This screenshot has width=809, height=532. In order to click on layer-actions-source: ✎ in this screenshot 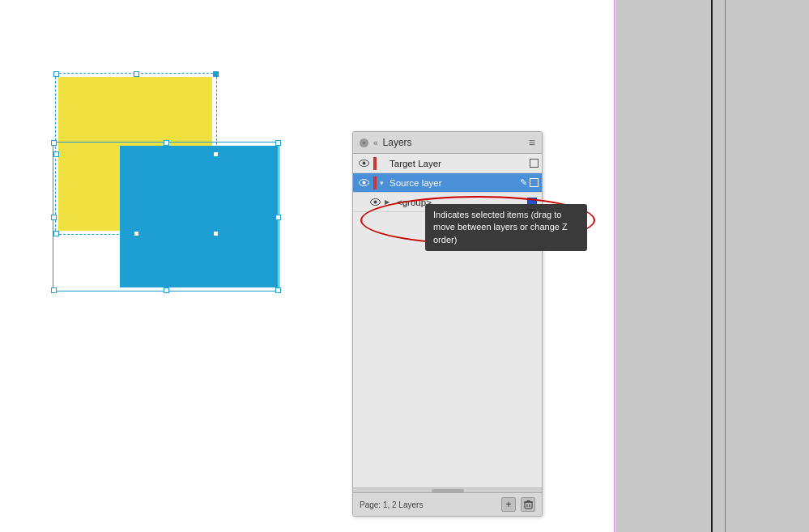, I will do `click(530, 183)`.